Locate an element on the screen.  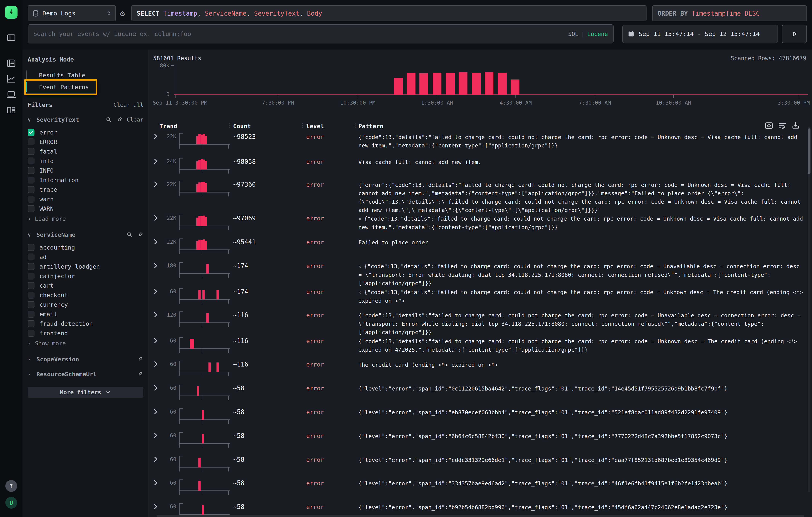
app-logo is located at coordinates (11, 12).